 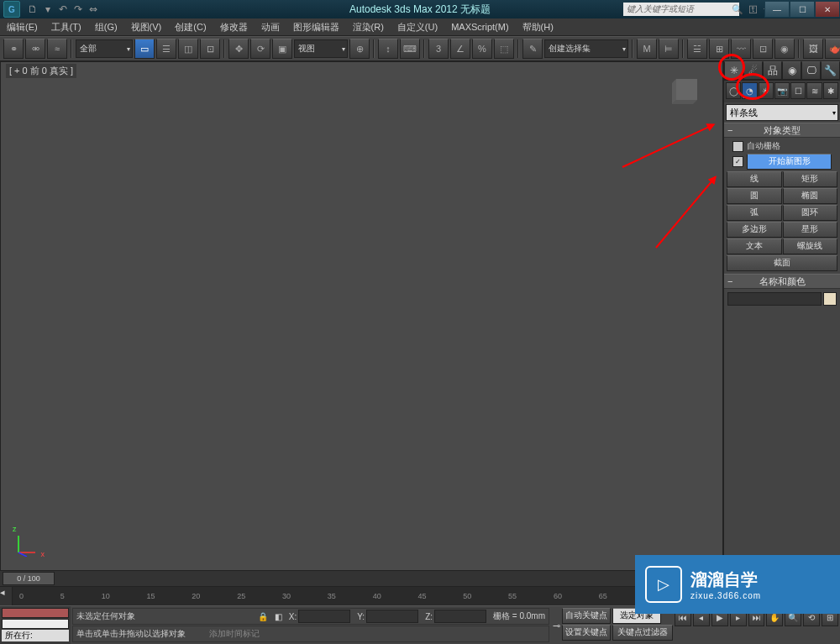 I want to click on btn-star: 星形, so click(x=811, y=230).